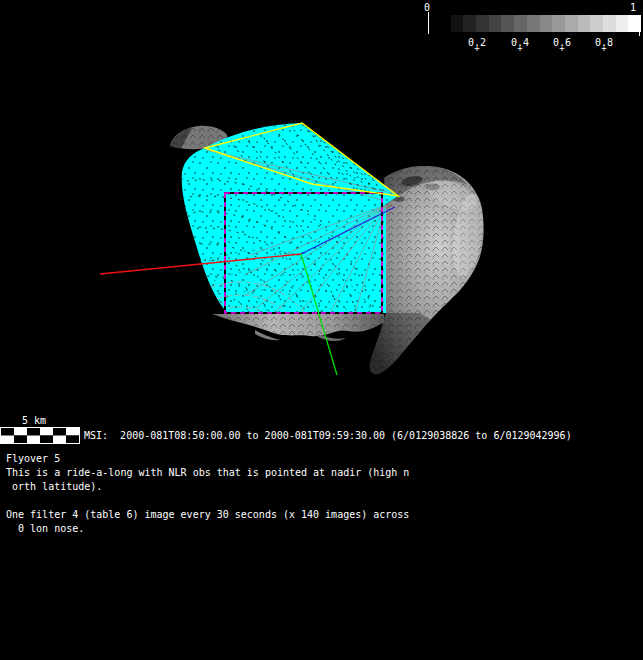 This screenshot has width=643, height=660. I want to click on scalebar-label: 5 km, so click(34, 420).